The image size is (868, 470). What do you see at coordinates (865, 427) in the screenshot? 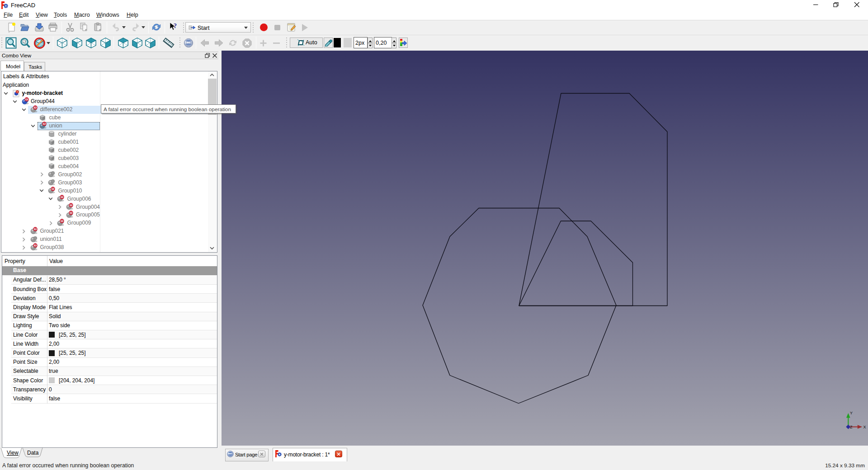
I see `svg-text: X` at bounding box center [865, 427].